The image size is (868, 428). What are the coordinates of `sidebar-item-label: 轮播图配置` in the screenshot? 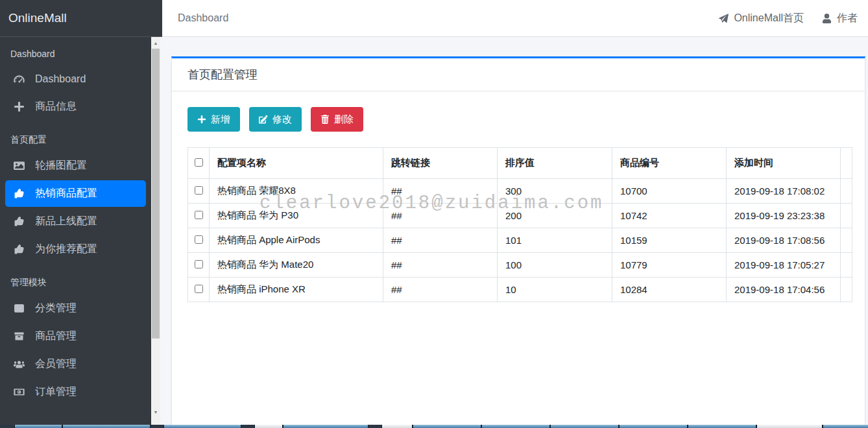 It's located at (61, 166).